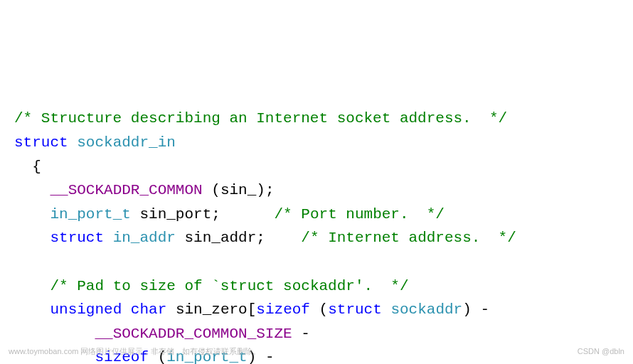  I want to click on type-sockaddr: sockaddr, so click(427, 310).